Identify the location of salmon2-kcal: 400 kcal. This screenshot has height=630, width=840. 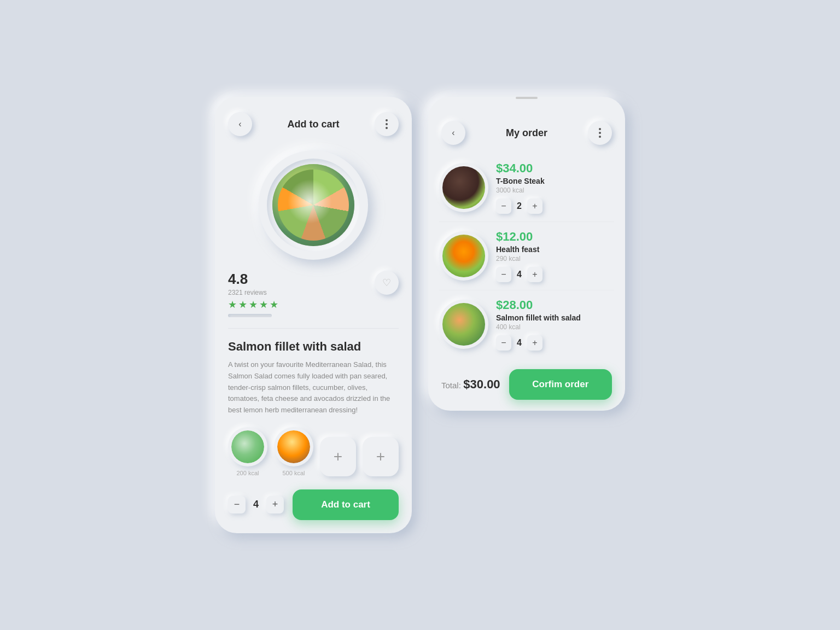
(555, 327).